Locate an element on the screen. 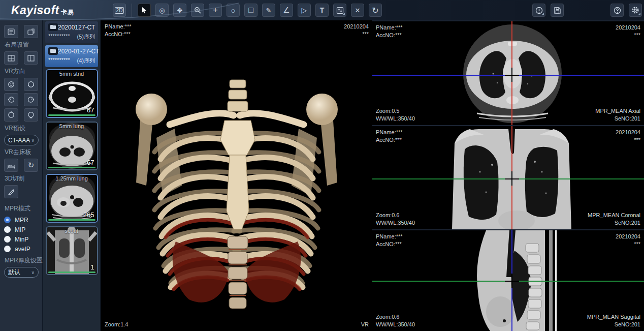  crosshair-button: + is located at coordinates (215, 10).